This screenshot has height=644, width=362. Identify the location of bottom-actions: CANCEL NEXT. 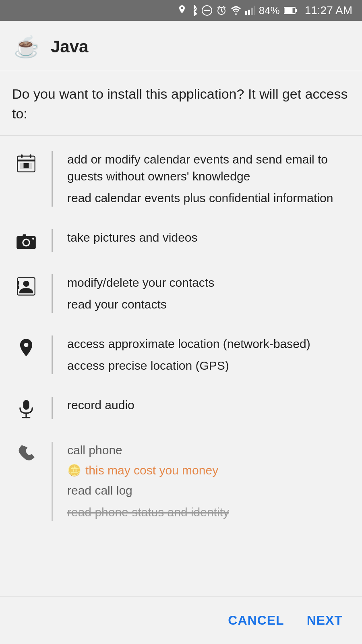
(181, 620).